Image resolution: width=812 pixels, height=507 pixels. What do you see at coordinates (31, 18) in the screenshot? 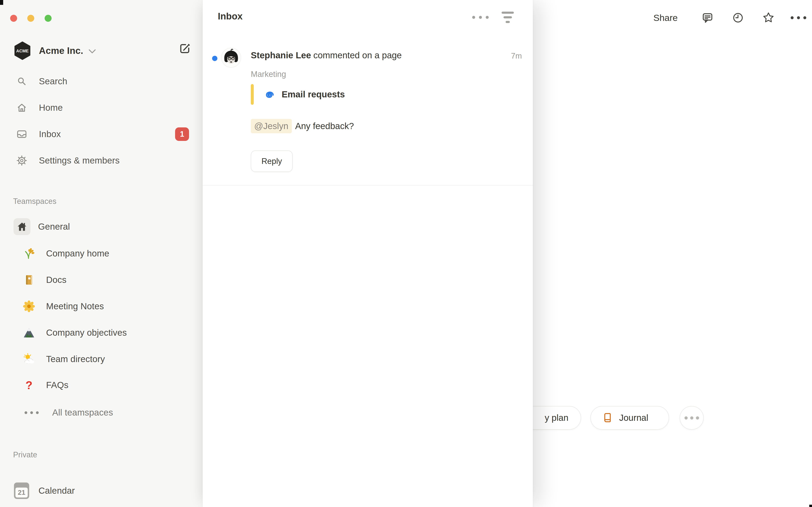
I see `minimize-window-button` at bounding box center [31, 18].